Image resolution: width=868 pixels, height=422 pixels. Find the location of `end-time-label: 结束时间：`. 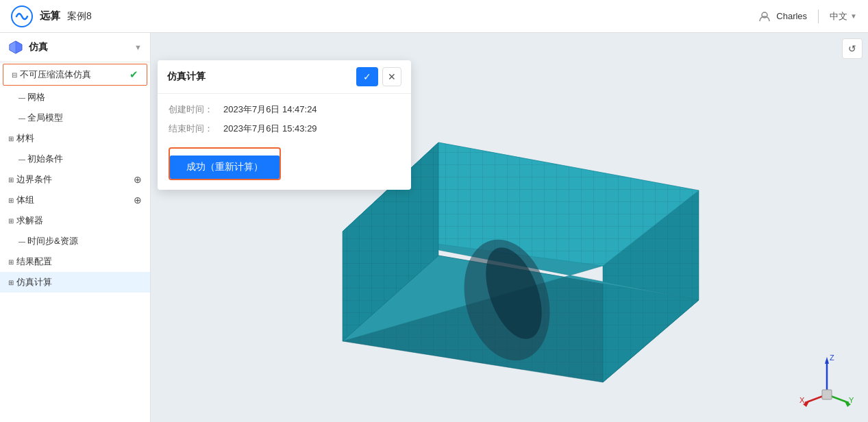

end-time-label: 结束时间： is located at coordinates (196, 129).